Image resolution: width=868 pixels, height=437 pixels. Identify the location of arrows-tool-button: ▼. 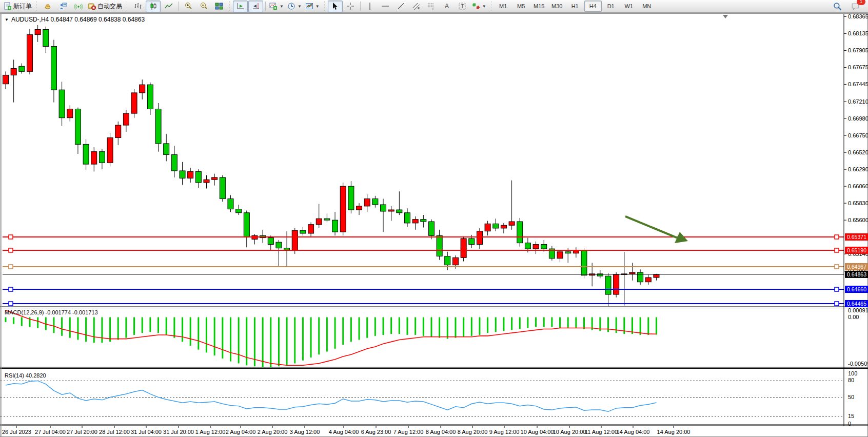
(479, 6).